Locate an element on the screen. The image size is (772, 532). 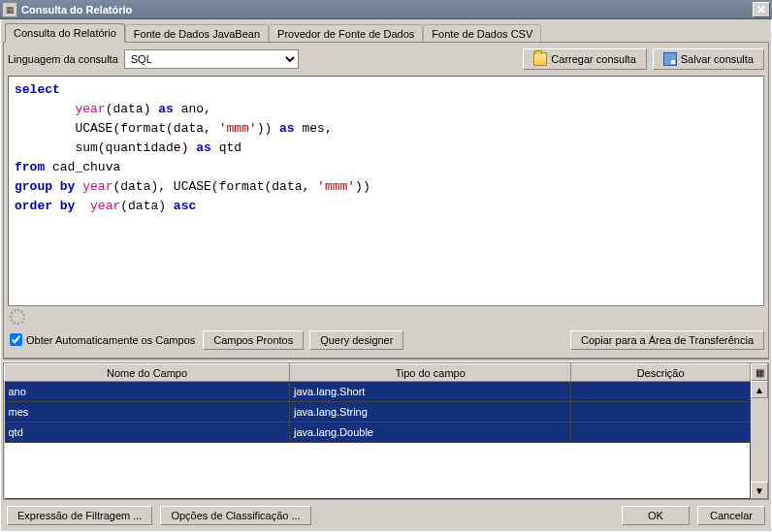
auto-fields-checkbox-row: Obter Automaticamente os Campos is located at coordinates (103, 339).